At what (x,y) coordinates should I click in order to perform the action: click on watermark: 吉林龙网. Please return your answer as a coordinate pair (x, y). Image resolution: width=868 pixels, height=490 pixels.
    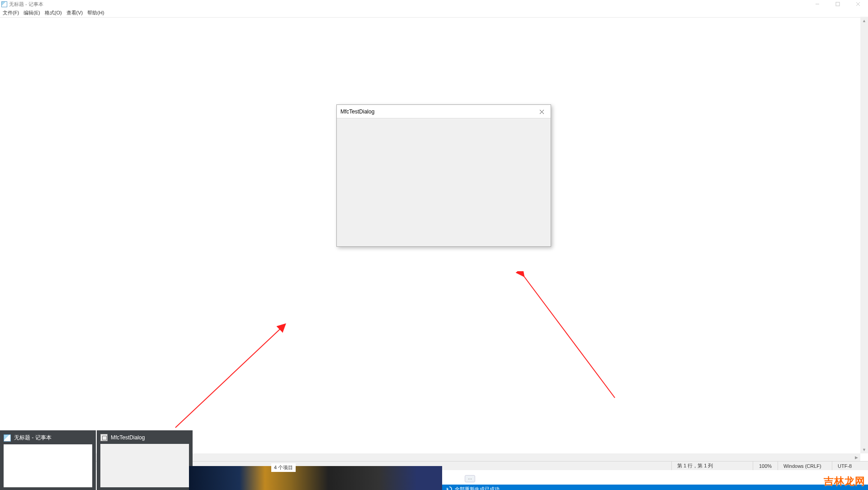
    Looking at the image, I should click on (844, 481).